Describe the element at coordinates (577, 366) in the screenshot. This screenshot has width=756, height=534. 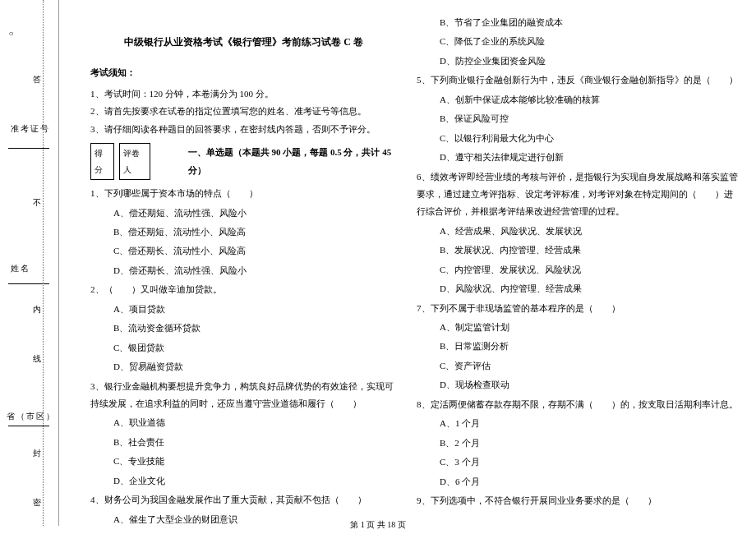
I see `option: C、资产评估` at that location.